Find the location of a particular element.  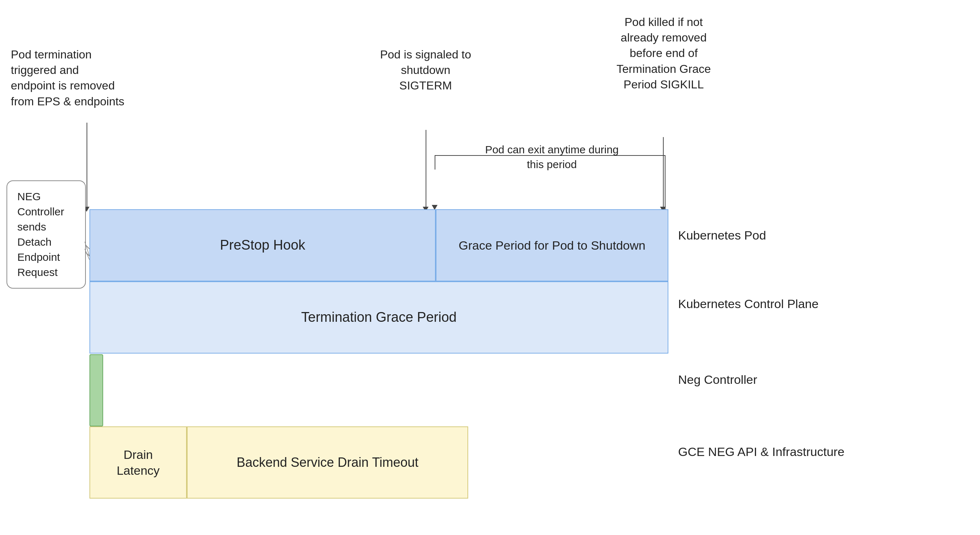

neg-controller-label: Neg Controller is located at coordinates (718, 380).